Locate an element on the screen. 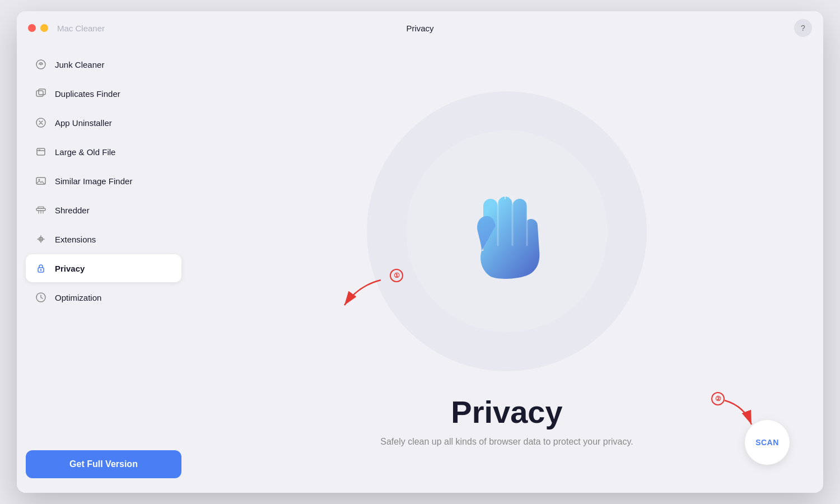 The height and width of the screenshot is (504, 840). inner-circle is located at coordinates (507, 231).